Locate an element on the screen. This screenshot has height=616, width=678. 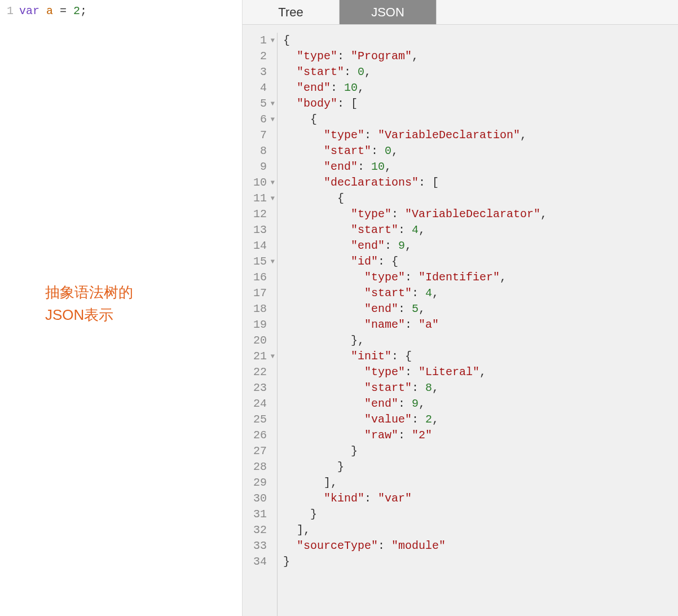
source-editor: 1 var a = 2; is located at coordinates (121, 9).